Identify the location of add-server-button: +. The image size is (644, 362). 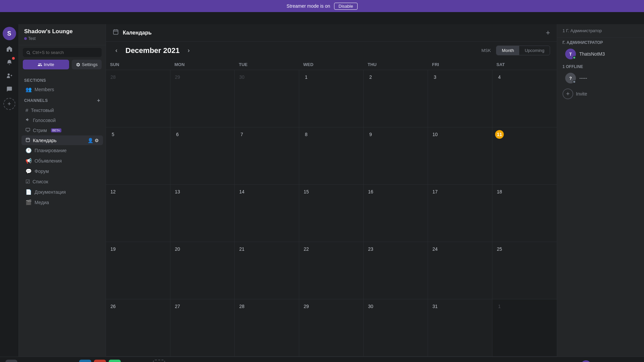
(9, 104).